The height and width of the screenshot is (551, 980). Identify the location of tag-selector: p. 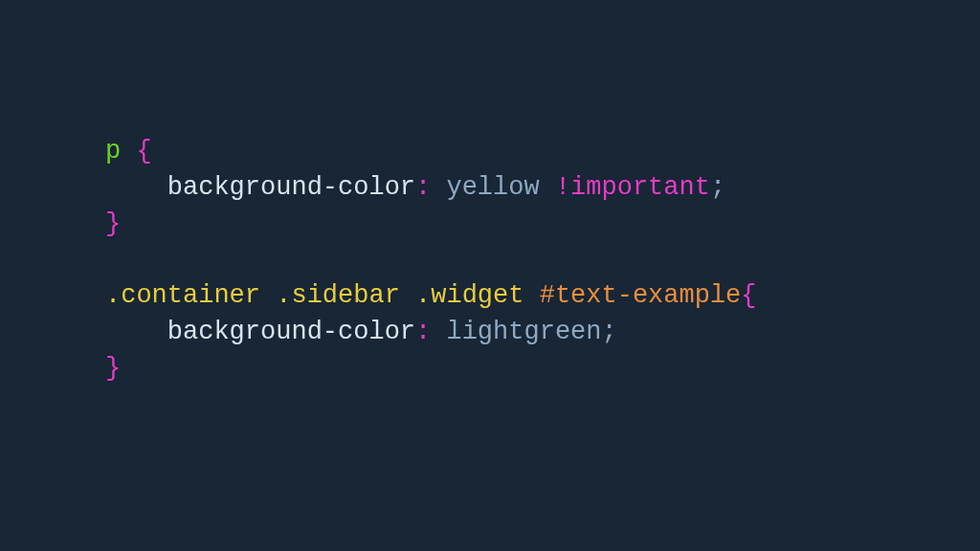
(113, 151).